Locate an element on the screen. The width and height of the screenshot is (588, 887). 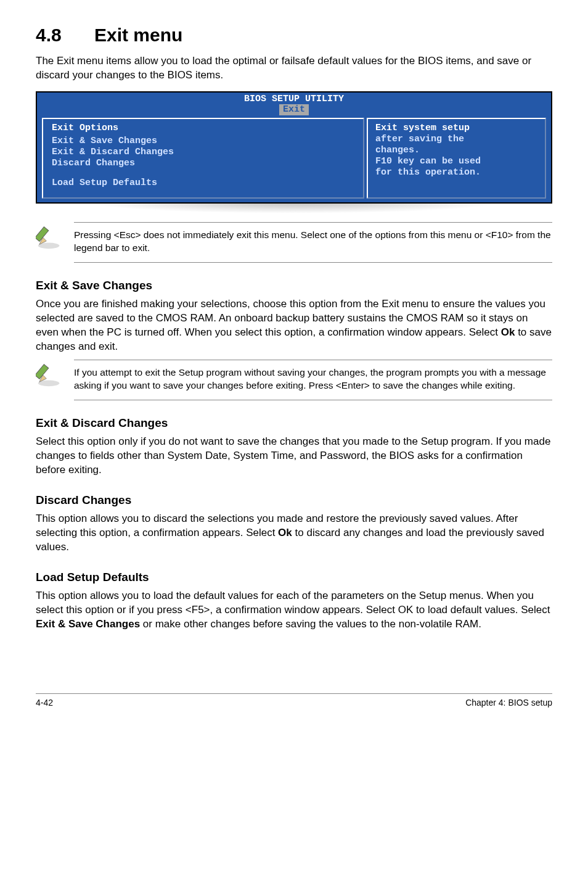
note-box: If you attempt to exit the Setup program… is located at coordinates (294, 380).